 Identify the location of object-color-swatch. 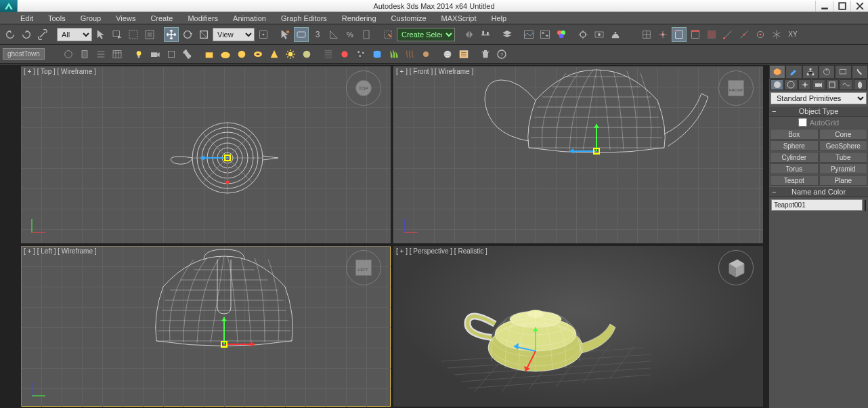
(865, 205).